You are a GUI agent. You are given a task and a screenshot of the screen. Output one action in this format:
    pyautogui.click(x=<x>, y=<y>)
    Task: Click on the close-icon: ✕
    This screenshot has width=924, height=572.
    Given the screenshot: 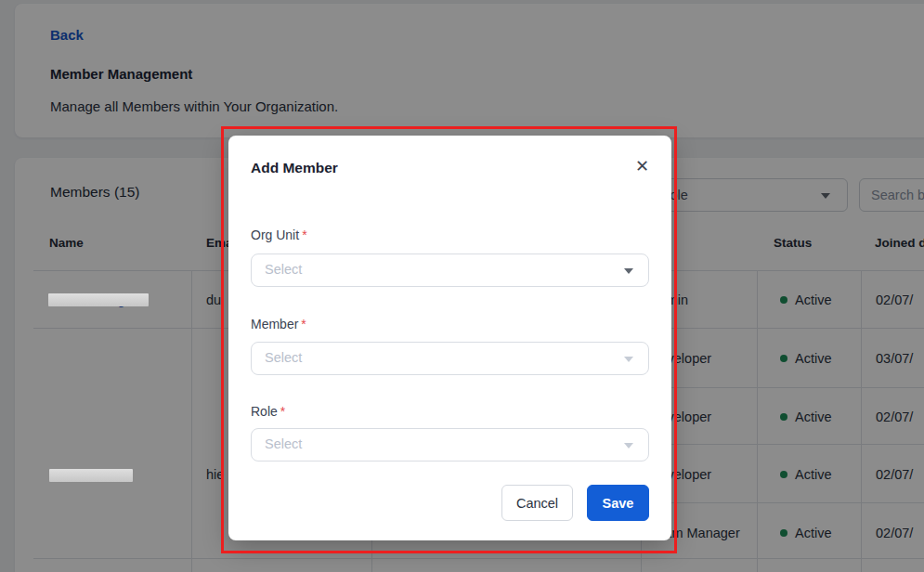 What is the action you would take?
    pyautogui.click(x=643, y=166)
    